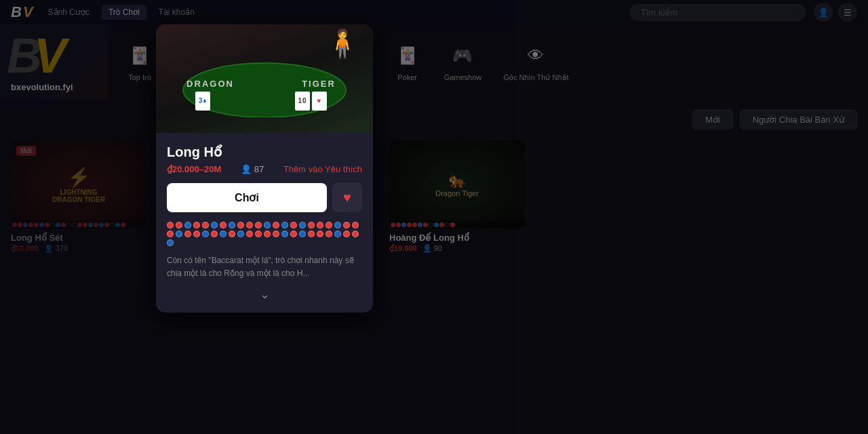 Image resolution: width=868 pixels, height=434 pixels. What do you see at coordinates (264, 294) in the screenshot?
I see `popup-more-btn: ⌄` at bounding box center [264, 294].